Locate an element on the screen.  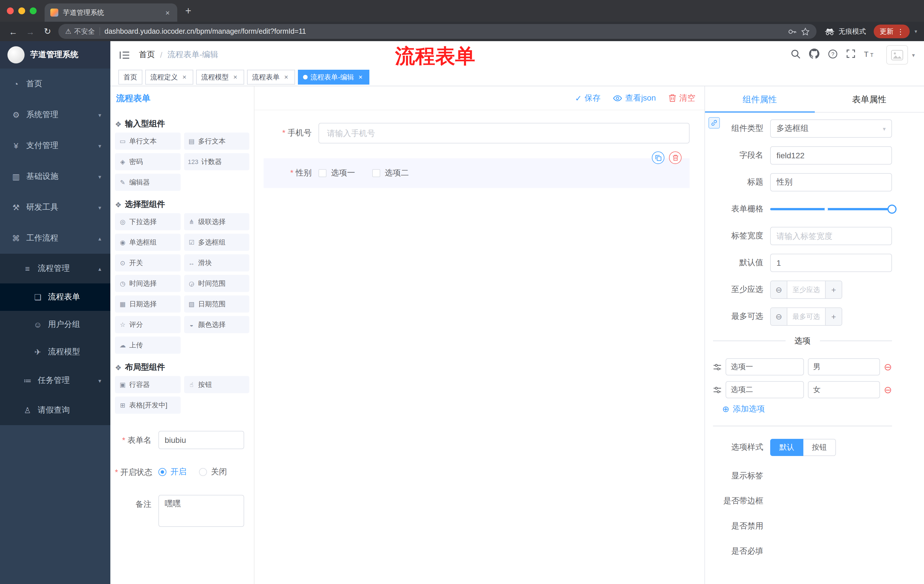
palette-component-item: ◷ 时间选择 is located at coordinates (148, 284).